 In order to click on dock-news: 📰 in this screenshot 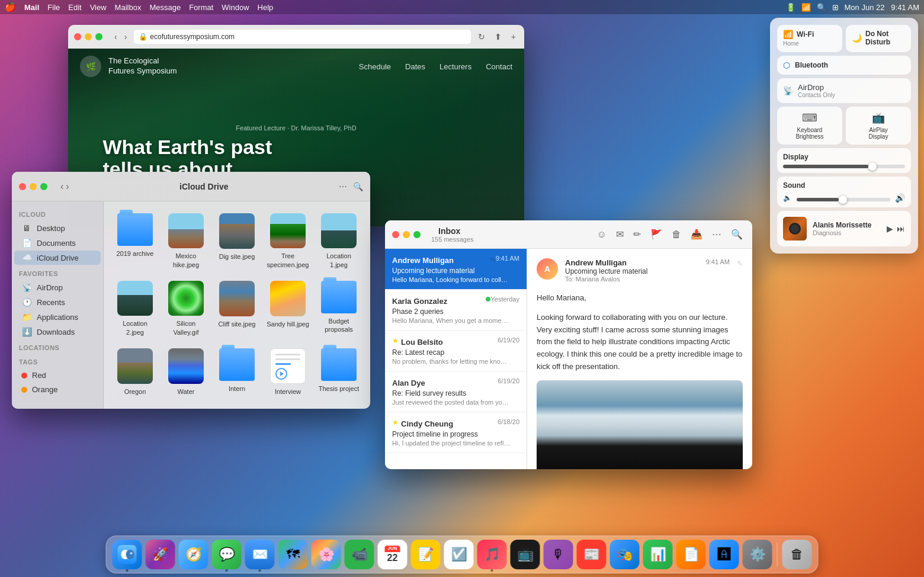, I will do `click(592, 554)`.